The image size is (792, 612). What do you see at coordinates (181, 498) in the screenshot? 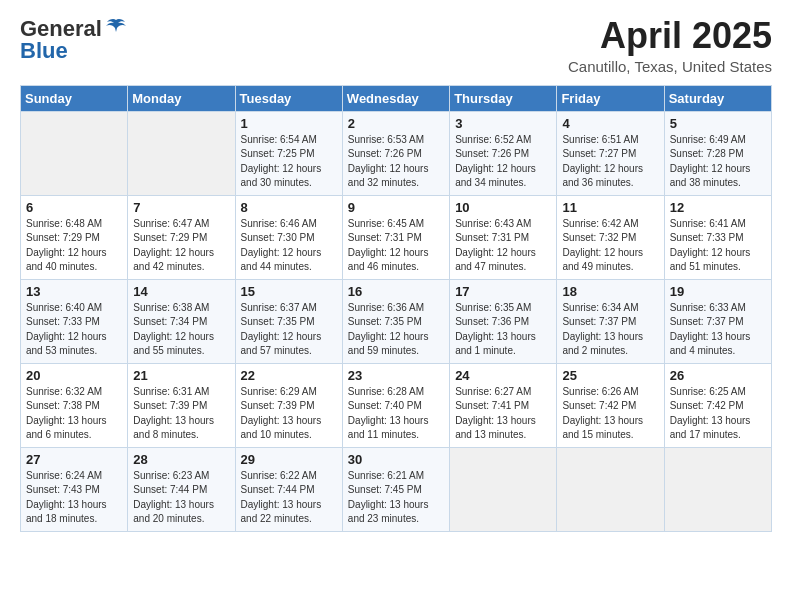
I see `day-info: Sunrise: 6:23 AM Sunset: 7:44 PM Dayligh…` at bounding box center [181, 498].